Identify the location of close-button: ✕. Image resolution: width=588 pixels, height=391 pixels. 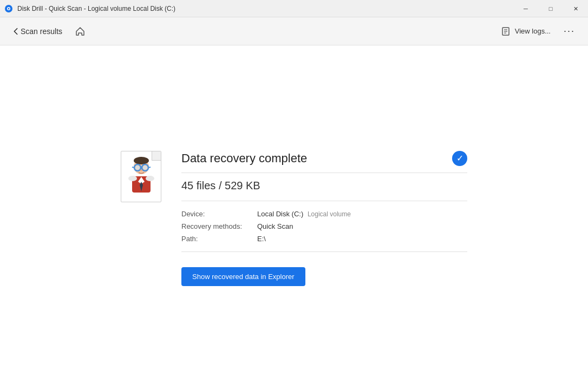
(576, 9).